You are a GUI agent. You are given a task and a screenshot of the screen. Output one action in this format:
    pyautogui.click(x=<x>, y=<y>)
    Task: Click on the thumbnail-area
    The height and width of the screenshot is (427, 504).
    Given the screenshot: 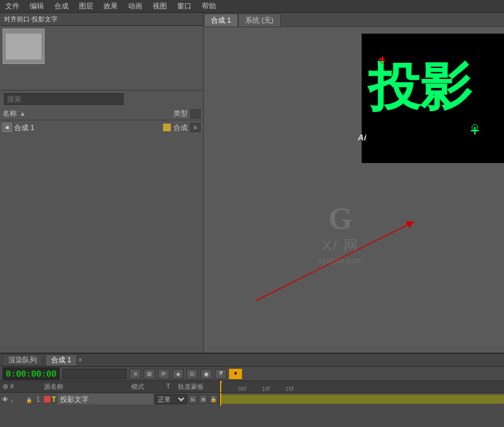 What is the action you would take?
    pyautogui.click(x=102, y=58)
    